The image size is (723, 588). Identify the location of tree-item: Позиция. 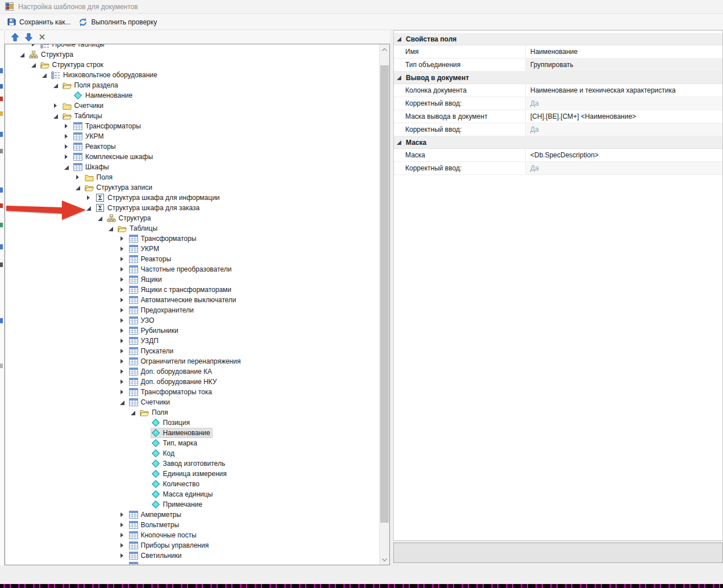
(197, 423).